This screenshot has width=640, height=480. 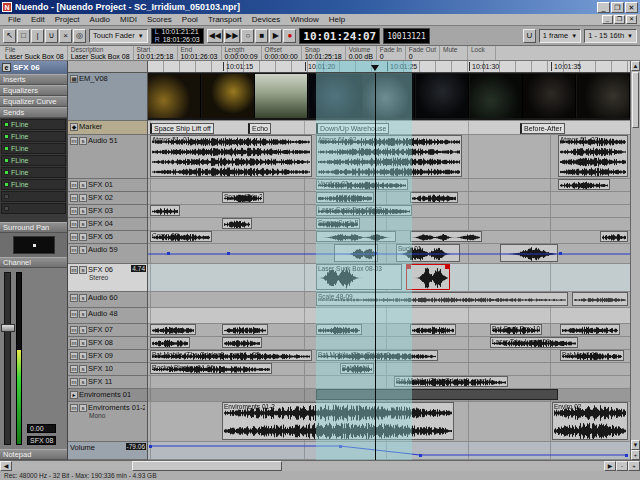 I want to click on track-header-audio-60: msAudio 60, so click(x=108, y=300).